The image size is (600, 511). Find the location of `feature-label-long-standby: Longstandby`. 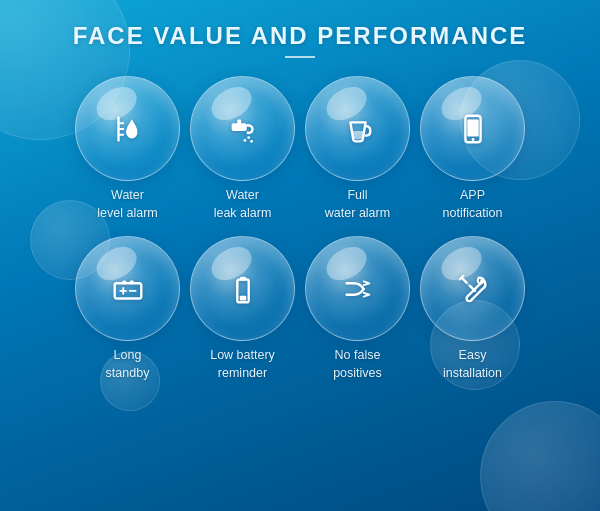

feature-label-long-standby: Longstandby is located at coordinates (128, 364).